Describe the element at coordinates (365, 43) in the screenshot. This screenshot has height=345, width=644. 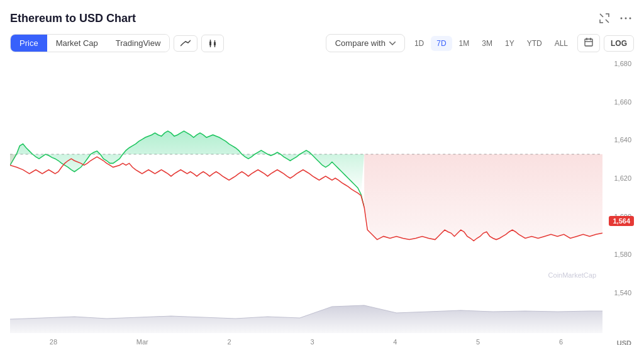
I see `compare-button: Compare with` at that location.